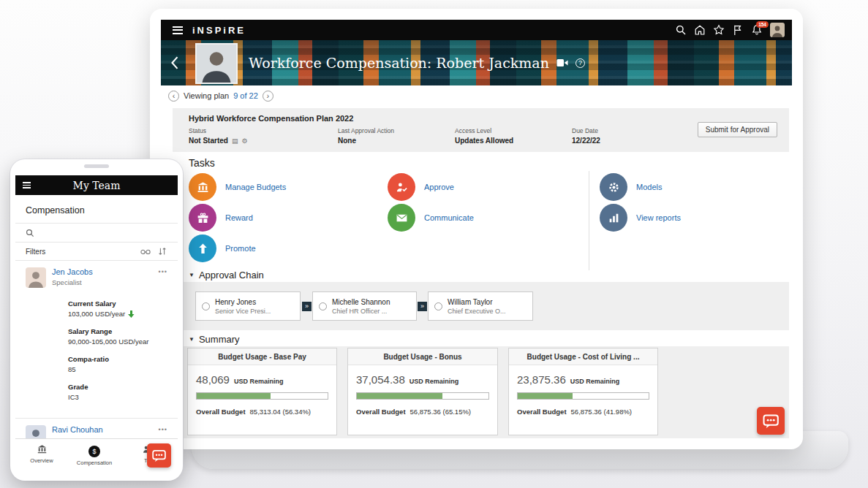  What do you see at coordinates (239, 218) in the screenshot?
I see `task-label: Reward` at bounding box center [239, 218].